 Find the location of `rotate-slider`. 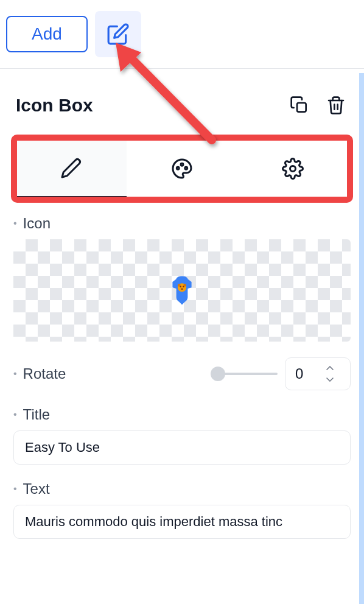

rotate-slider is located at coordinates (244, 374).